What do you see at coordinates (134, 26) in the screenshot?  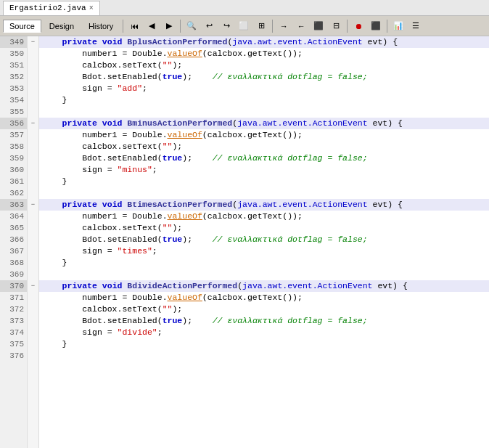 I see `toolbar-btn-1: ⏮` at bounding box center [134, 26].